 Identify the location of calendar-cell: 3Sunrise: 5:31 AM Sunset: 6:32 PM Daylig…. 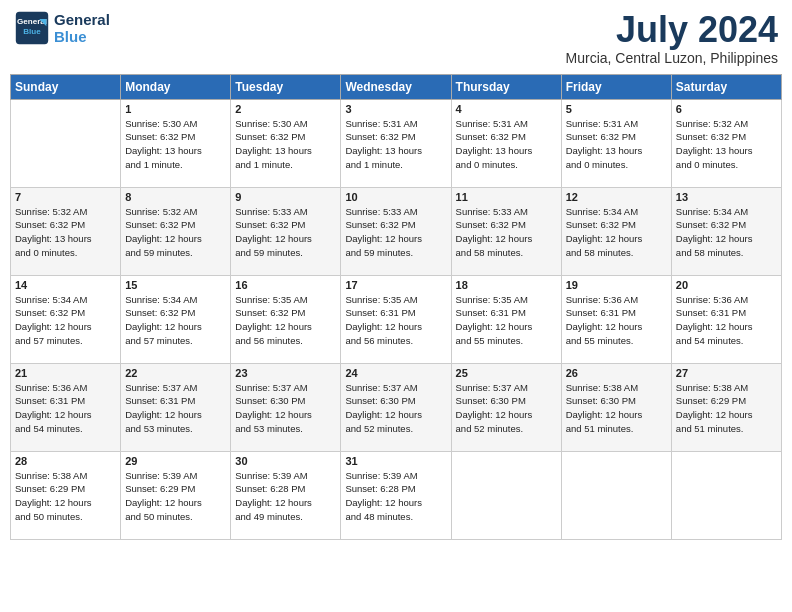
(396, 143).